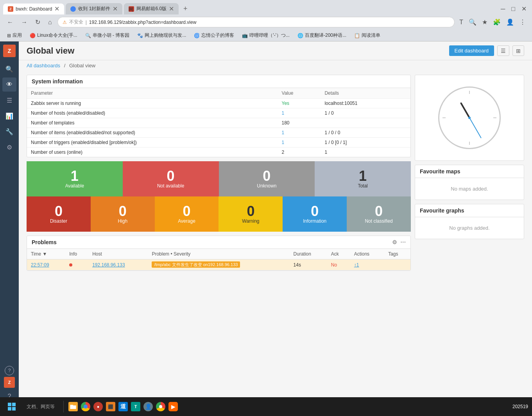 This screenshot has height=416, width=532. Describe the element at coordinates (9, 51) in the screenshot. I see `sidebar-logo: Z` at that location.